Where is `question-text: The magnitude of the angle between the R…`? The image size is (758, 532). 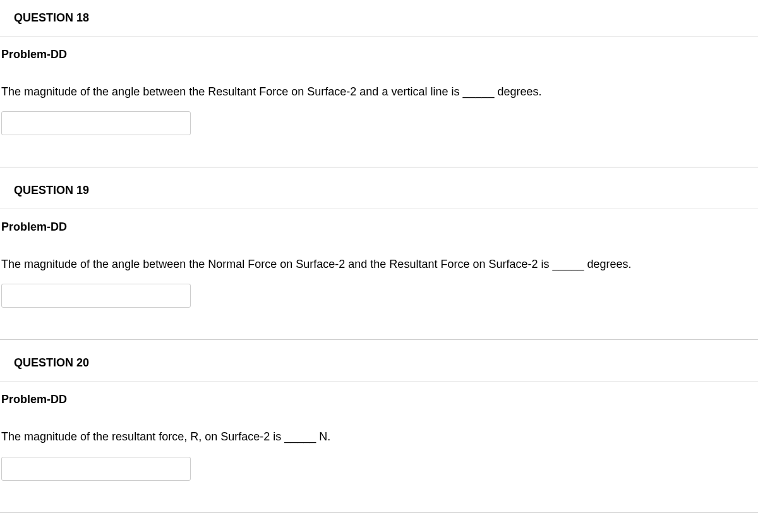
question-text: The magnitude of the angle between the R… is located at coordinates (379, 92).